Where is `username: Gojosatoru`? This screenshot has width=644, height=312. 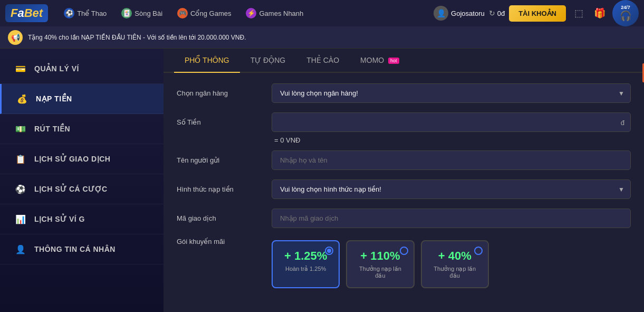 username: Gojosatoru is located at coordinates (468, 14).